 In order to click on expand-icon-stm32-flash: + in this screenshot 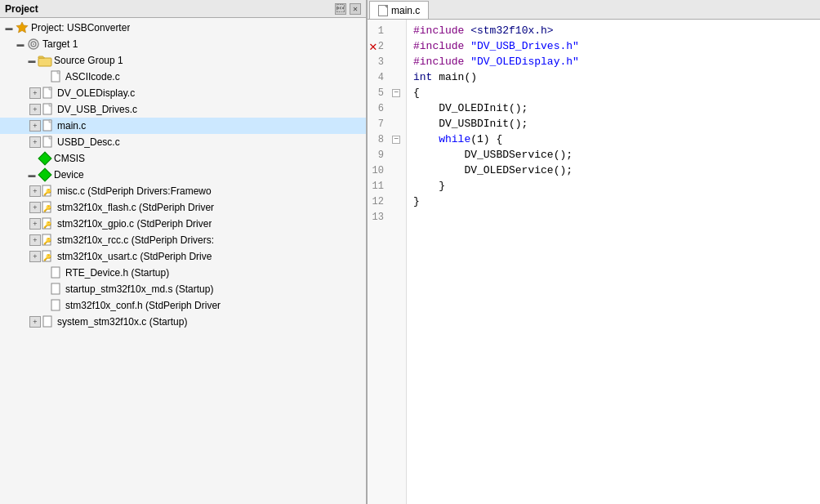, I will do `click(35, 207)`.